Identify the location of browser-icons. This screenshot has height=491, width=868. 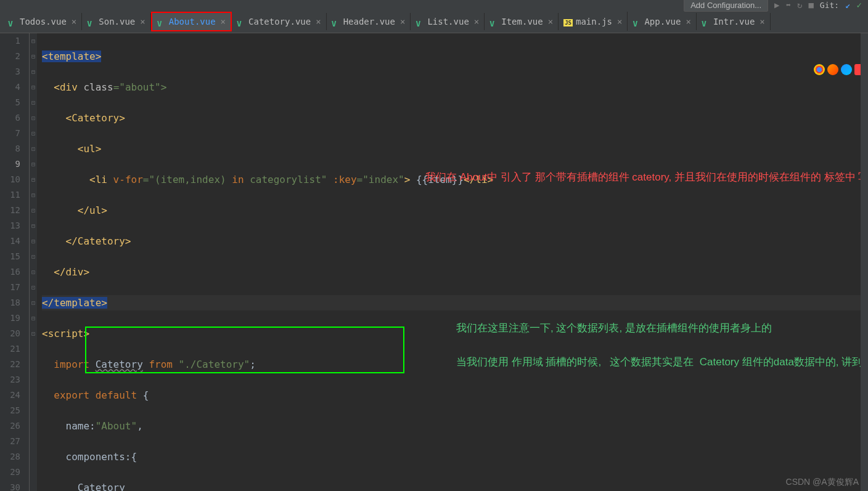
(840, 70).